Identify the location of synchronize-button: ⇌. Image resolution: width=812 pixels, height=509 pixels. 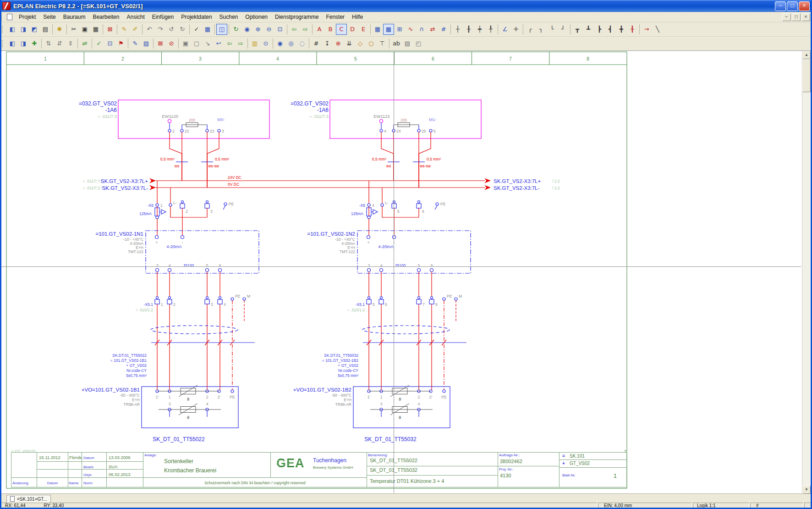
(85, 44).